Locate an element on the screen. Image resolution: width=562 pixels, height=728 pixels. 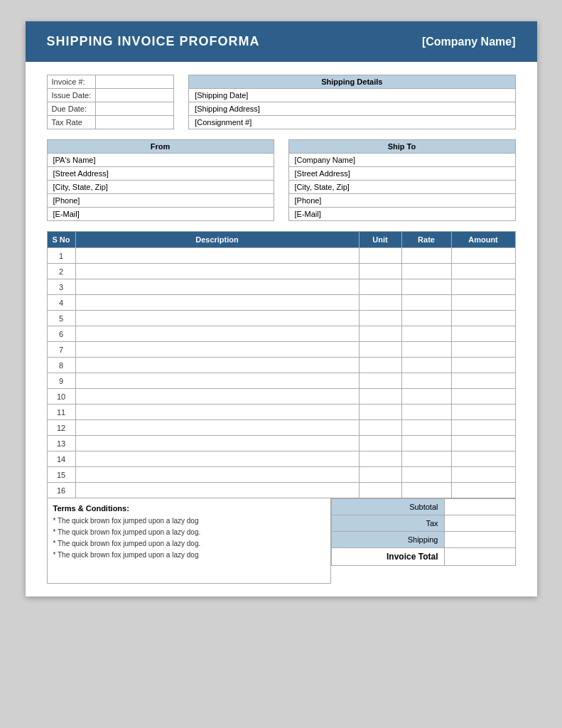
table-row: 16 is located at coordinates (281, 491).